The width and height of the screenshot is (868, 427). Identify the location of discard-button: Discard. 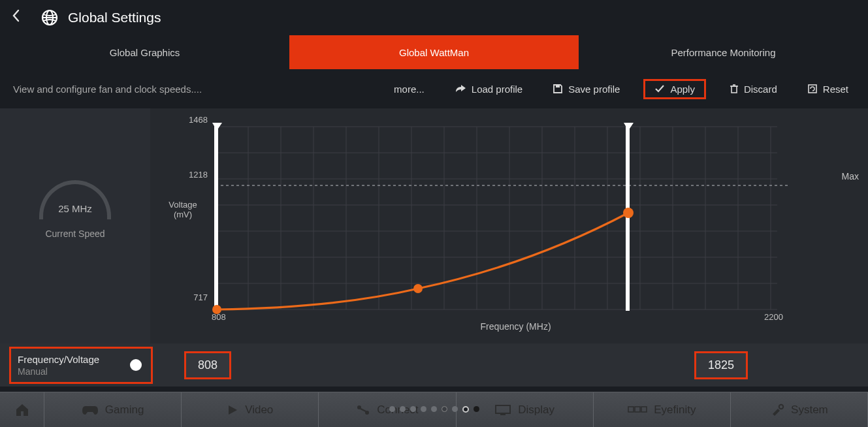
(754, 89).